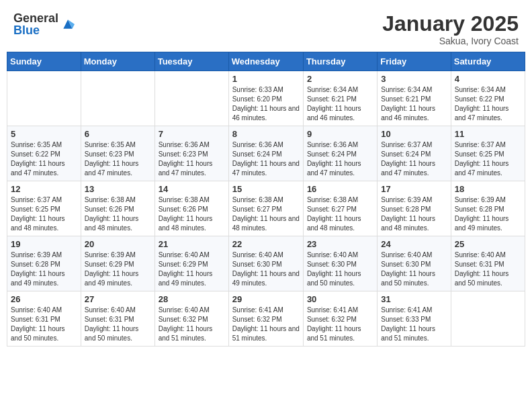  Describe the element at coordinates (44, 209) in the screenshot. I see `calendar-cell: 12Sunrise: 6:37 AM Sunset: 6:25 PM Dayli…` at that location.